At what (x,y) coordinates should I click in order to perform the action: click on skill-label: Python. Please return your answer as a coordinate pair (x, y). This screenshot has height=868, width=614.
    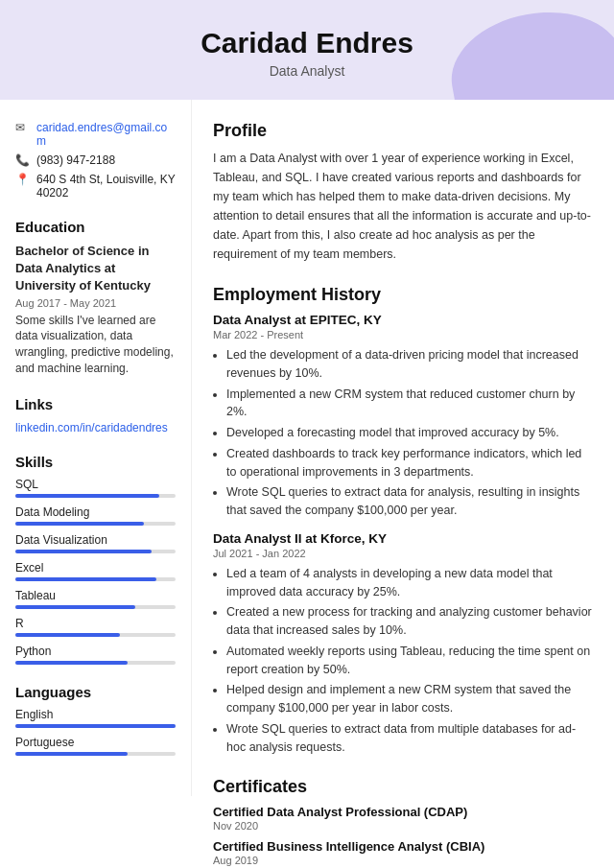
    Looking at the image, I should click on (96, 651).